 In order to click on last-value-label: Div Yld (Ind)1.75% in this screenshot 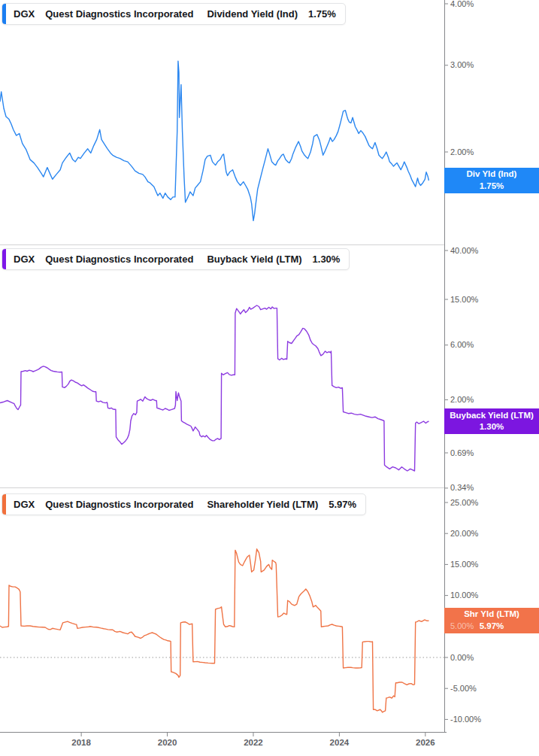, I will do `click(492, 181)`.